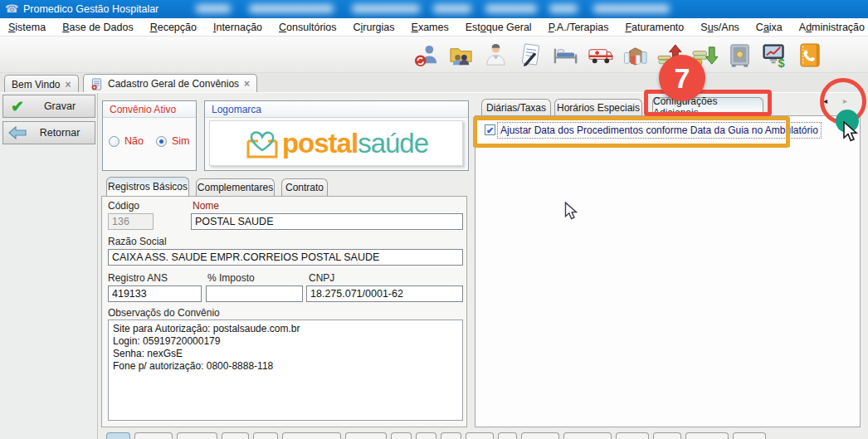 The width and height of the screenshot is (868, 439). What do you see at coordinates (705, 55) in the screenshot?
I see `revenue-down-icon` at bounding box center [705, 55].